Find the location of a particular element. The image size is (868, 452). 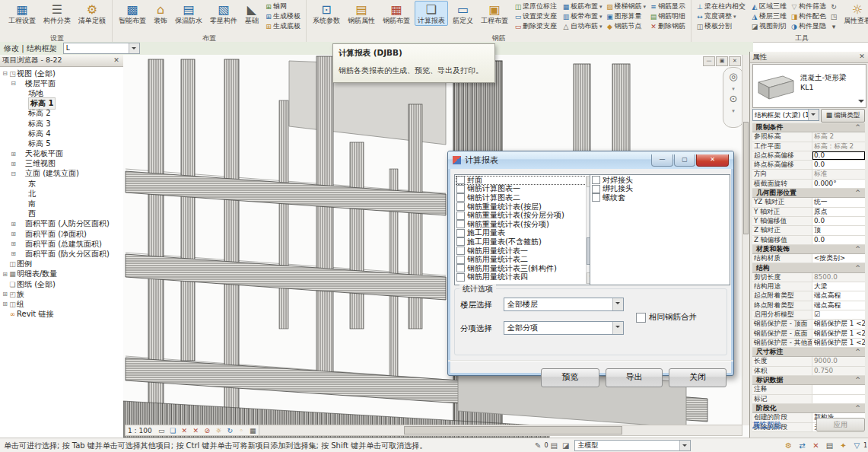

maximize-button: ▢ is located at coordinates (685, 161).